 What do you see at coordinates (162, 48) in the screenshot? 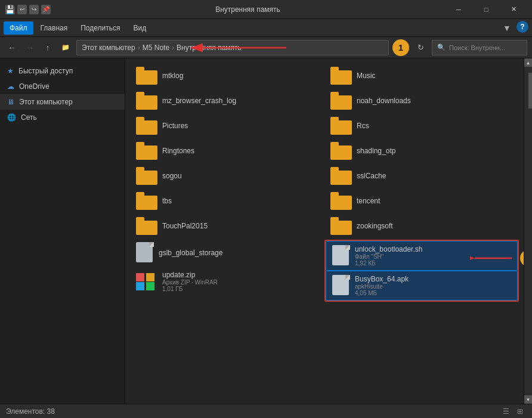
I see `breadcrumb: Этот компьютер › M5 Note › Внутренняя па…` at bounding box center [162, 48].